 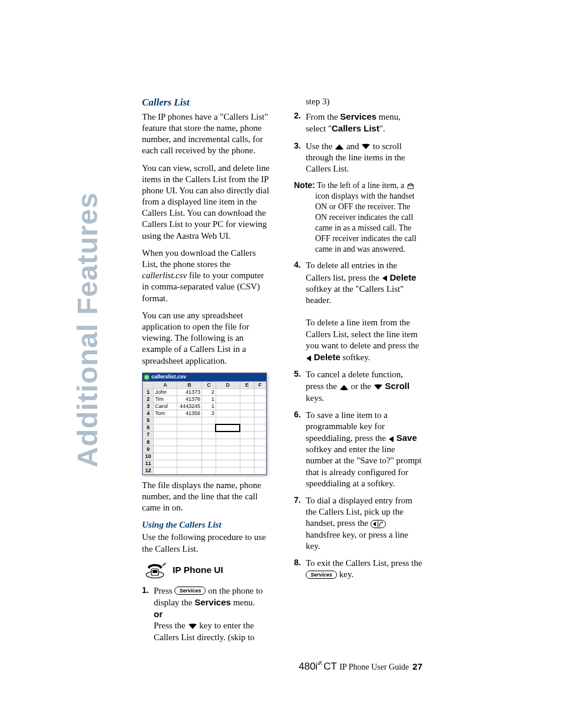 What do you see at coordinates (417, 666) in the screenshot?
I see `page-number: 27` at bounding box center [417, 666].